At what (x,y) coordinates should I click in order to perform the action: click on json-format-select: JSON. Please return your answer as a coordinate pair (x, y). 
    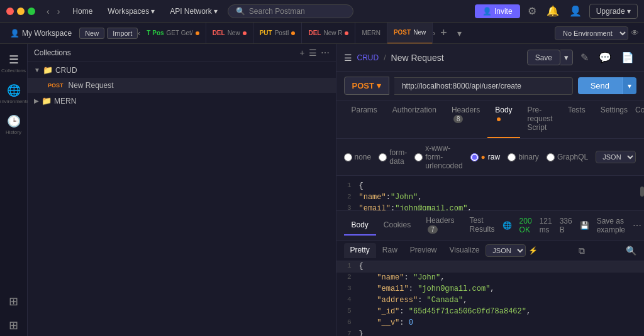
    Looking at the image, I should click on (616, 157).